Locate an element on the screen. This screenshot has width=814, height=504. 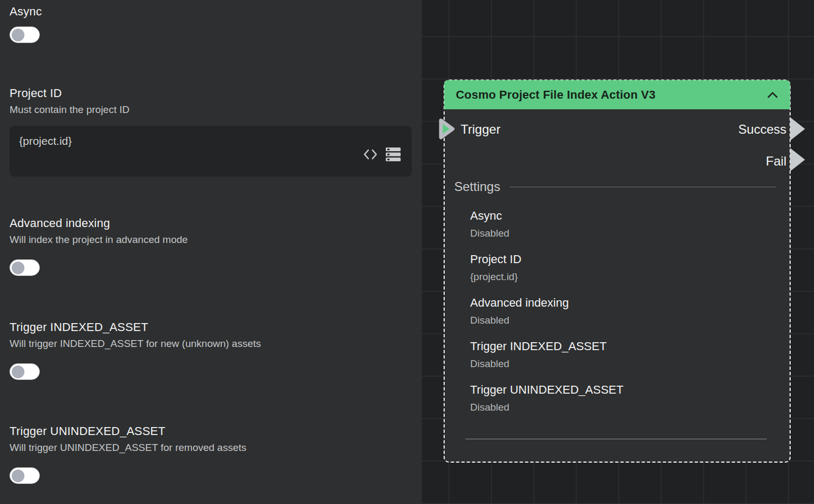
field-description: Will trigger INDEXED_ASSET for new (unkn… is located at coordinates (211, 344).